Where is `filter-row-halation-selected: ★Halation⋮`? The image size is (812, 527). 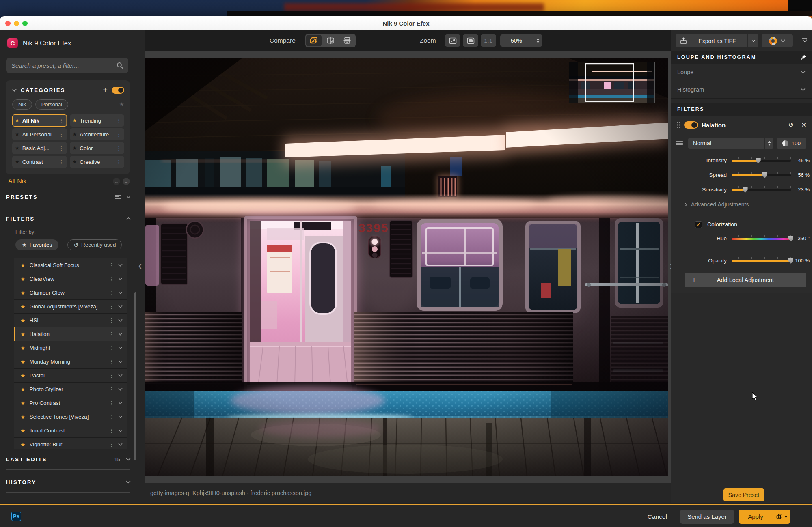
filter-row-halation-selected: ★Halation⋮ is located at coordinates (71, 334).